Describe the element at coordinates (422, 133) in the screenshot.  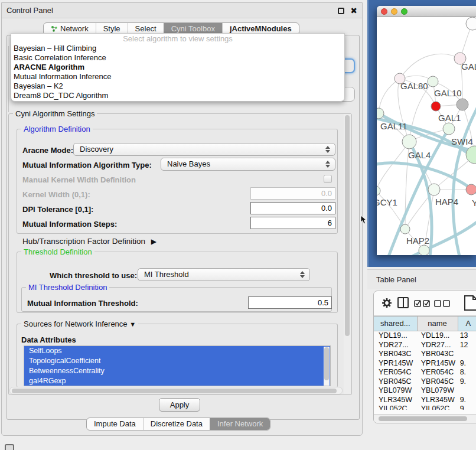
I see `network-desktop: GALGAL80GAL10GAL1SWI4GAL11GAL4GCY1HAP4YH…` at that location.